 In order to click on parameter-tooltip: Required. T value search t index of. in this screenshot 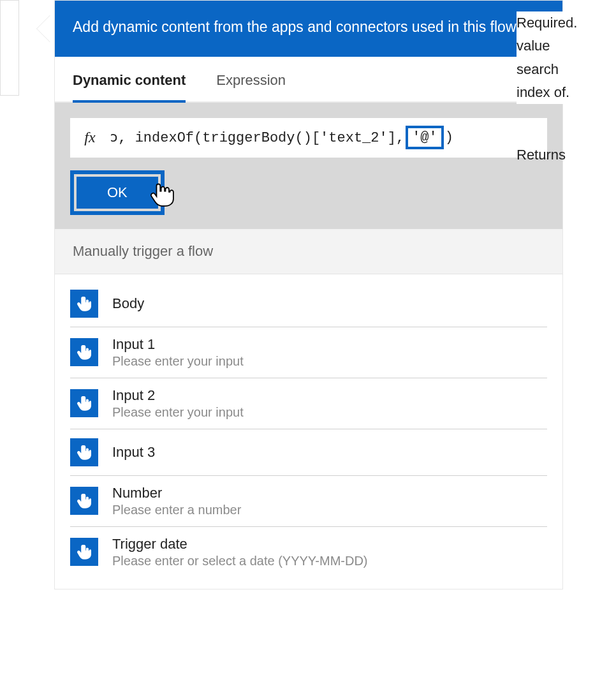, I will do `click(566, 57)`.